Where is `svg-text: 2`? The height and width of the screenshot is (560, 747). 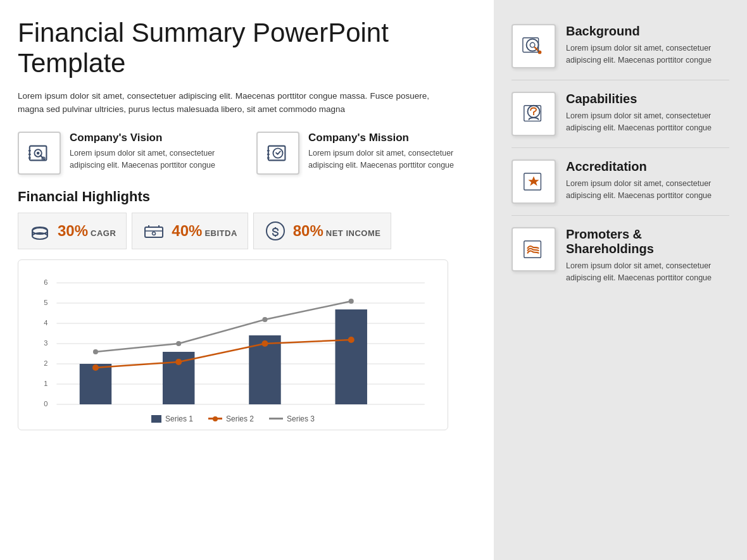
svg-text: 2 is located at coordinates (46, 363).